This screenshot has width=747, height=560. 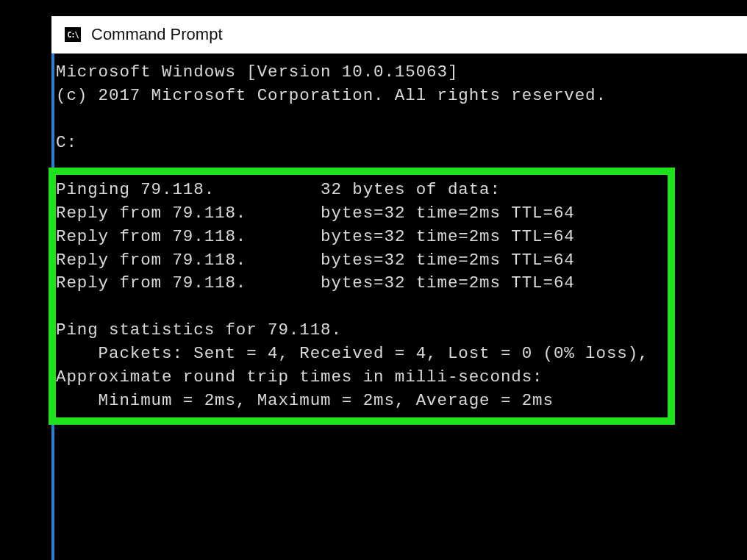 I want to click on command-prompt-icon-text: C:\, so click(x=72, y=35).